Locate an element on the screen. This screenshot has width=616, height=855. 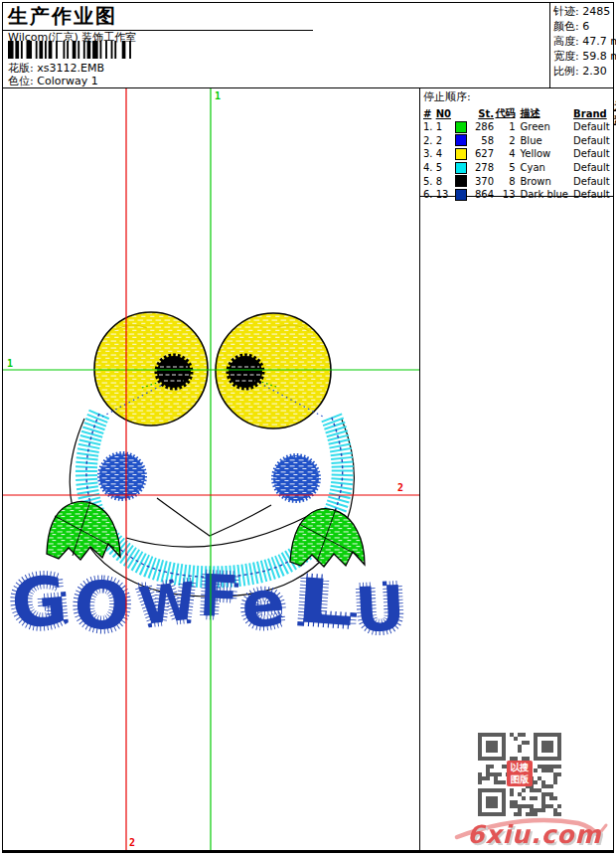
frog-feet is located at coordinates (206, 534).